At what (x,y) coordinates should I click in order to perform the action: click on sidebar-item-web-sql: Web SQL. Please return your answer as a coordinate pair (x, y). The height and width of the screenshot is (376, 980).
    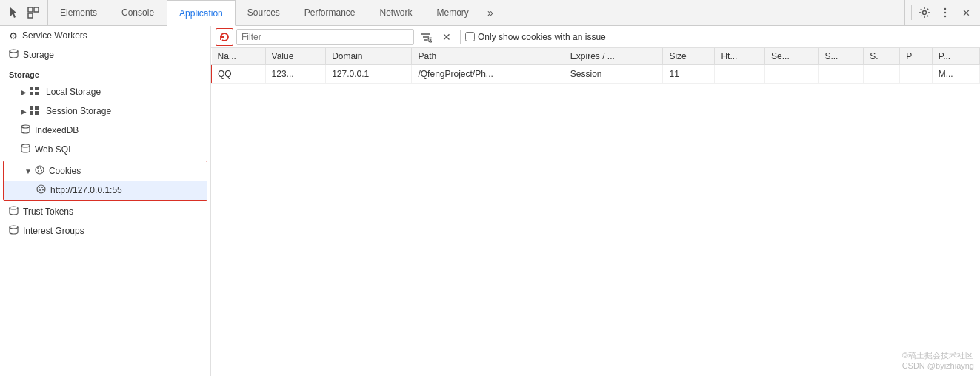
    Looking at the image, I should click on (105, 150).